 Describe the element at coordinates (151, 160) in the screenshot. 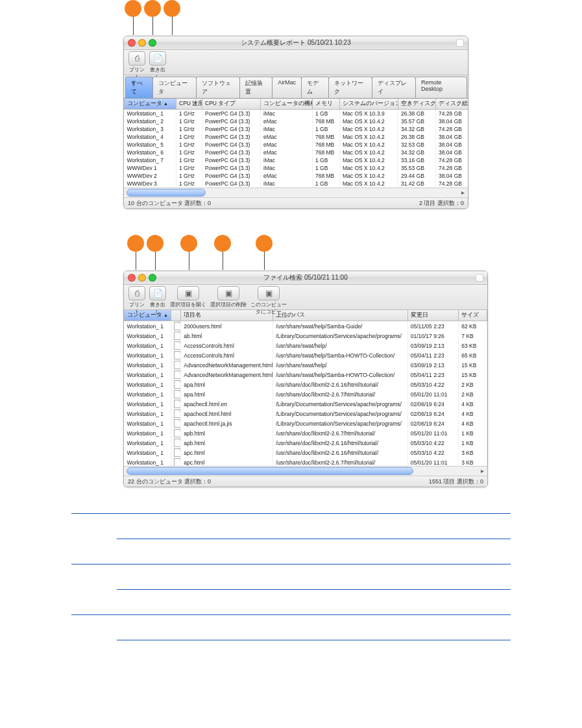

I see `cell: Workstation_ 7` at that location.